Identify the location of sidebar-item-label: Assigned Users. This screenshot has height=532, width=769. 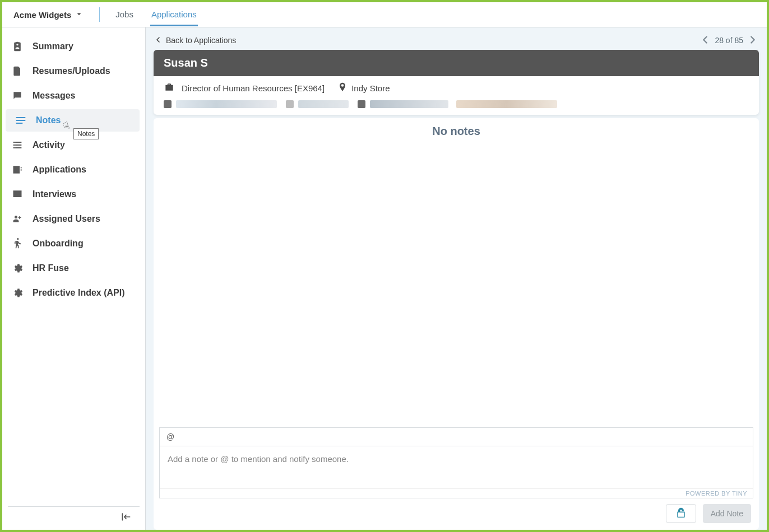
(66, 219).